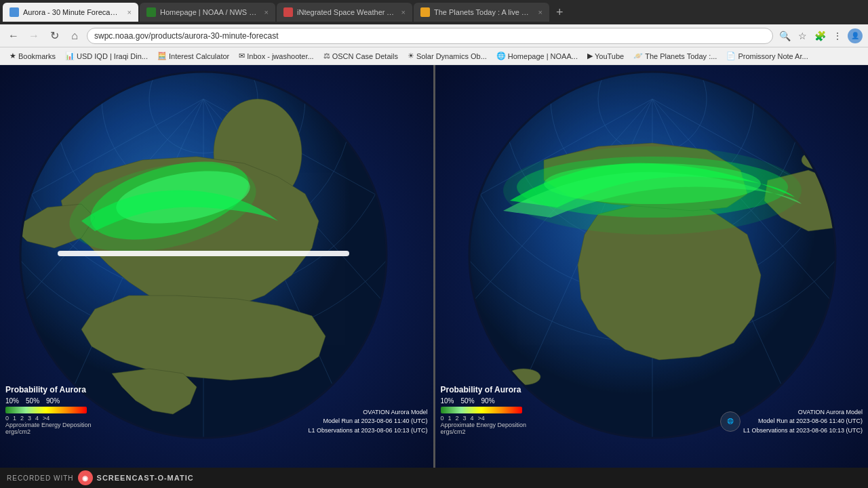 This screenshot has height=488, width=868. Describe the element at coordinates (791, 422) in the screenshot. I see `right-model-info: 🌐 OVATION Aurora Model Model Run at 2023…` at that location.